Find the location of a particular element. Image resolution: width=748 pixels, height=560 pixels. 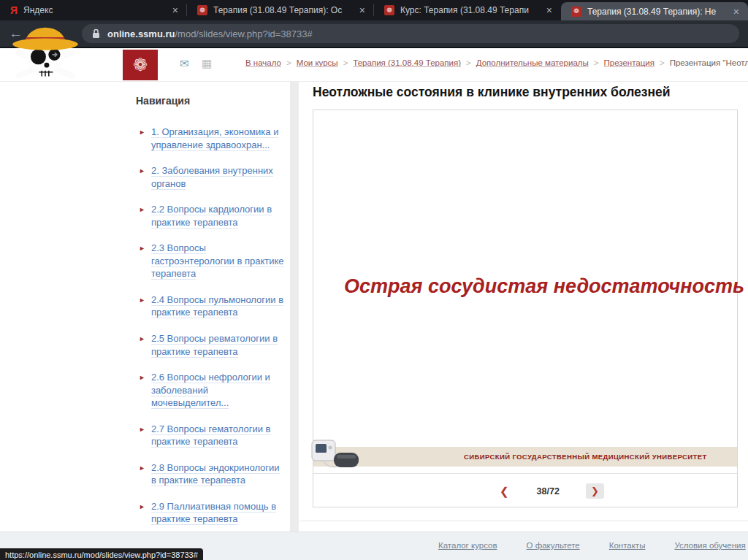

sidebar-nav-item: ► 2.7 Вопросы гематологии в практике тер… is located at coordinates (213, 435).